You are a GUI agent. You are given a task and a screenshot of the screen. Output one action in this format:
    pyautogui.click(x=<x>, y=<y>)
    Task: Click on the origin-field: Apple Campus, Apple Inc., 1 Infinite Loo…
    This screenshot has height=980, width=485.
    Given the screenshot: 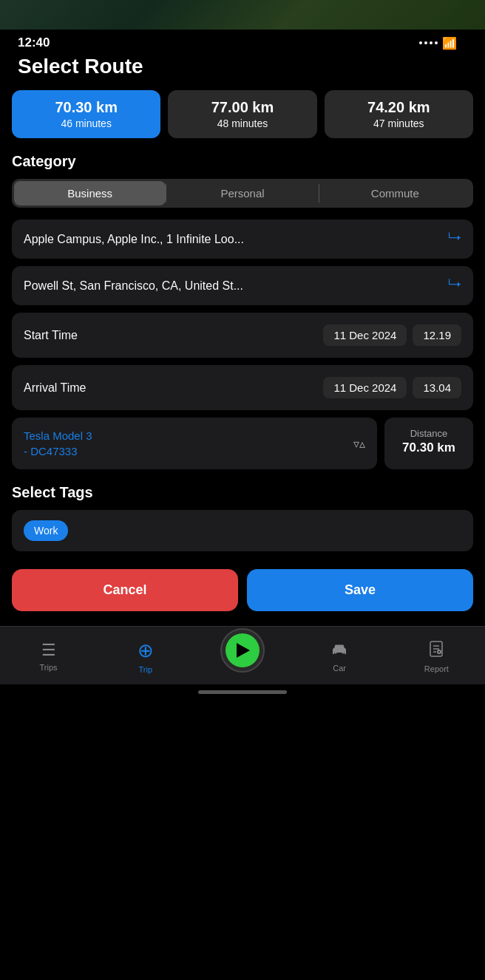 What is the action you would take?
    pyautogui.click(x=243, y=239)
    